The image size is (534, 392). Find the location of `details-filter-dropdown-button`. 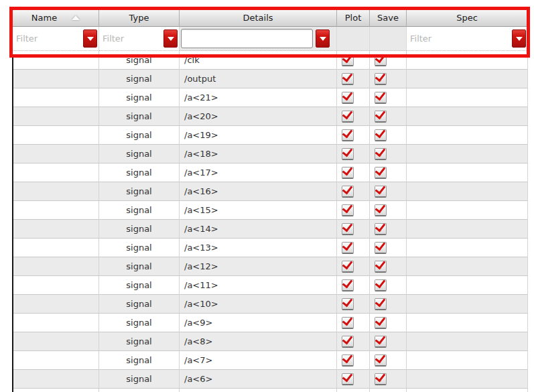

details-filter-dropdown-button is located at coordinates (323, 39).